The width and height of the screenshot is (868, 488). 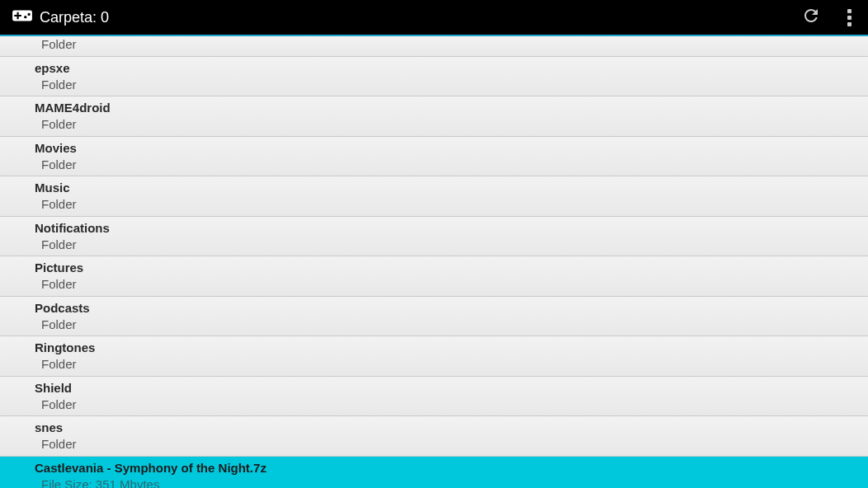 I want to click on list-item: MusicFolder, so click(x=434, y=196).